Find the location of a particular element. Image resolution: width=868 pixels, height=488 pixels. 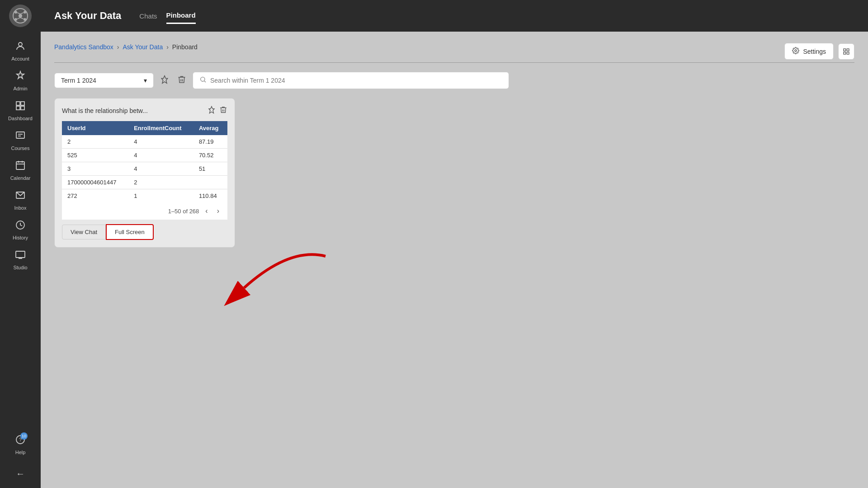

sidebar-item-history: History is located at coordinates (20, 230).